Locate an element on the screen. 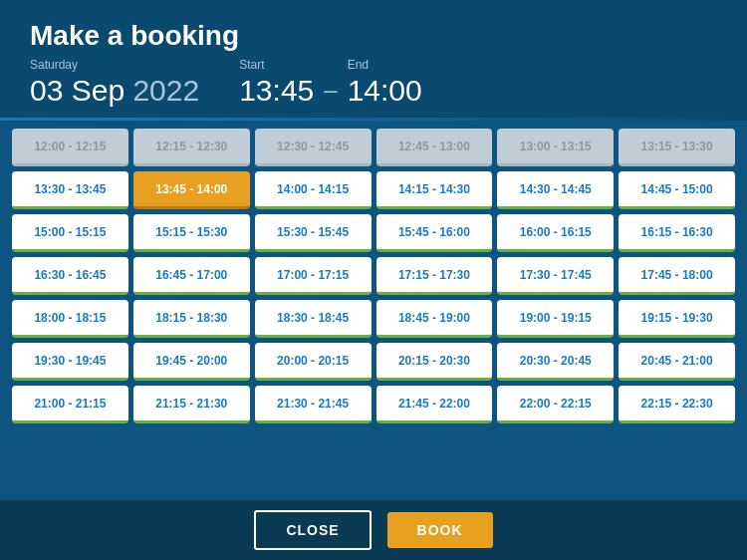  time-slot: 13:00 - 13:15 is located at coordinates (556, 147).